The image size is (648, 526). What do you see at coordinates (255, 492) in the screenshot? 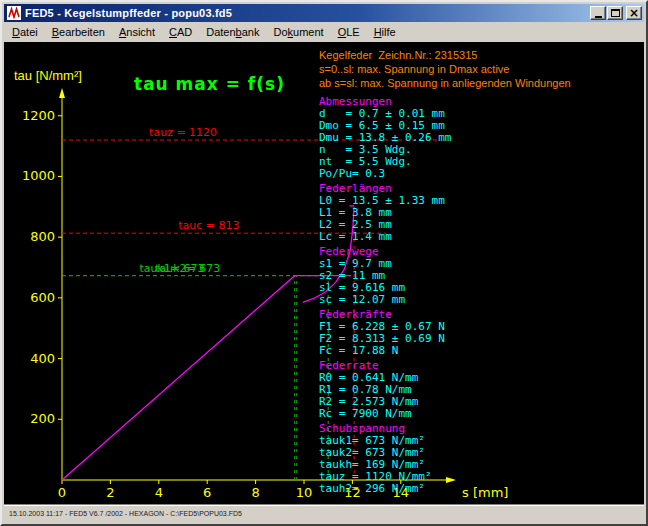
I see `x-tick-label: 8` at bounding box center [255, 492].